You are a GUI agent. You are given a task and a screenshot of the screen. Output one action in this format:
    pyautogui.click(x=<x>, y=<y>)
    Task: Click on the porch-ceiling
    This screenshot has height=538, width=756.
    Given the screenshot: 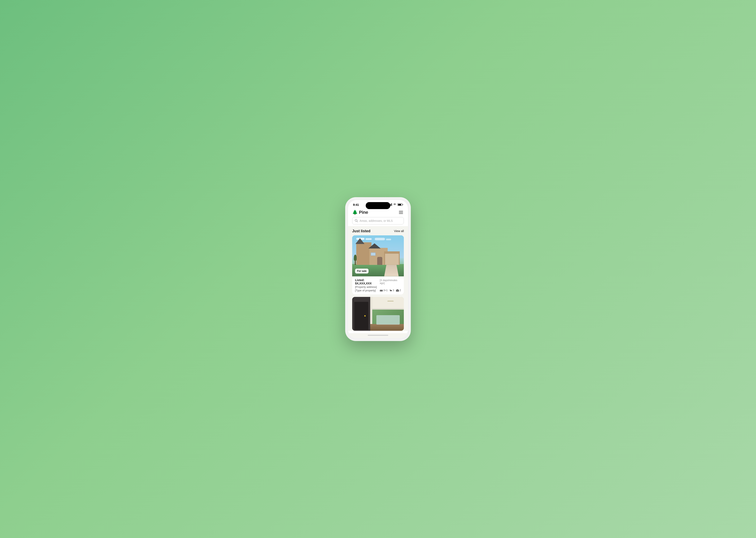 What is the action you would take?
    pyautogui.click(x=387, y=303)
    